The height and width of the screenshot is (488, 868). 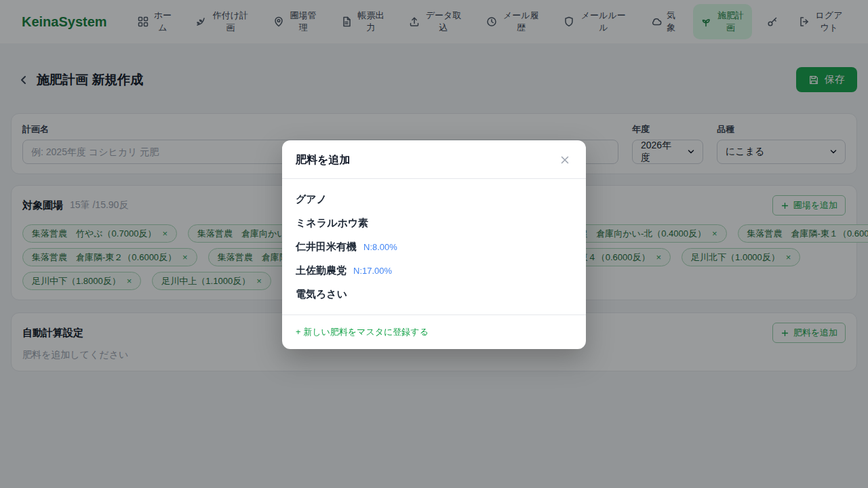 I want to click on fertilizer-nitrogen: N:8.00%, so click(x=380, y=247).